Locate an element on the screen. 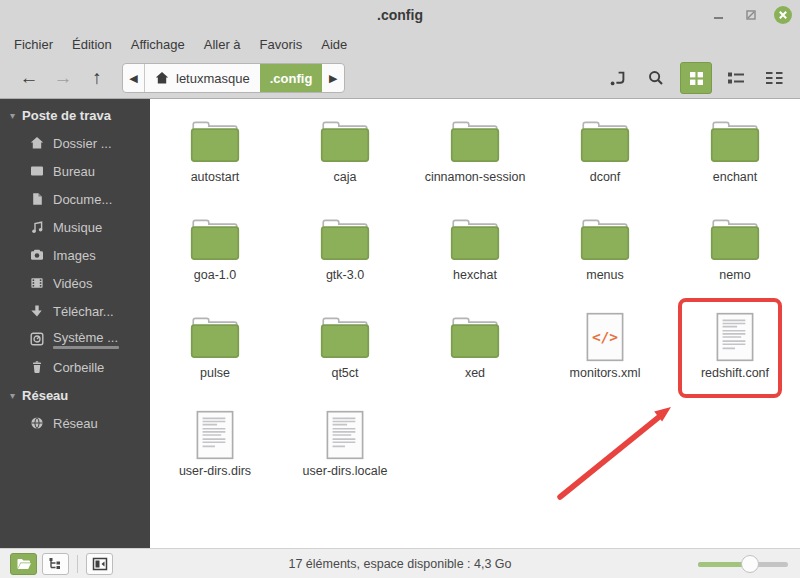 This screenshot has height=578, width=800. file-label: goa-1.0 is located at coordinates (215, 275).